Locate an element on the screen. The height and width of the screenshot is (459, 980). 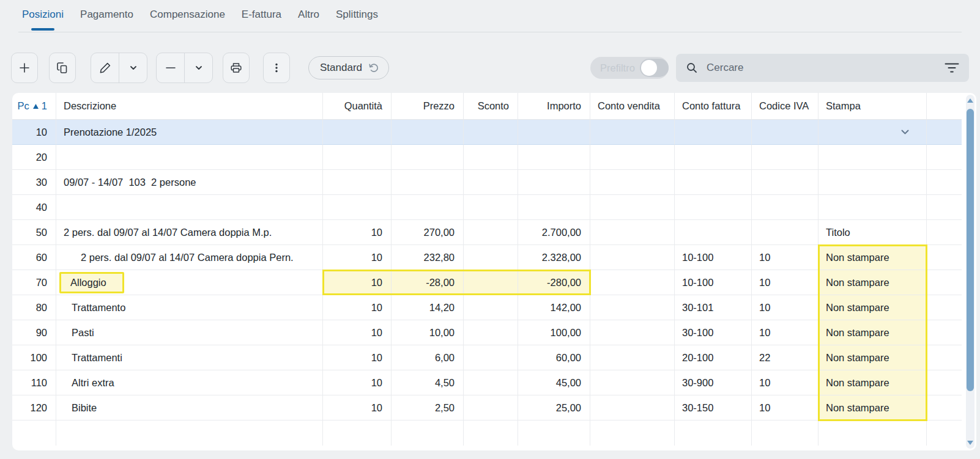
cell-conto_fattura-100: 20-100 is located at coordinates (713, 358).